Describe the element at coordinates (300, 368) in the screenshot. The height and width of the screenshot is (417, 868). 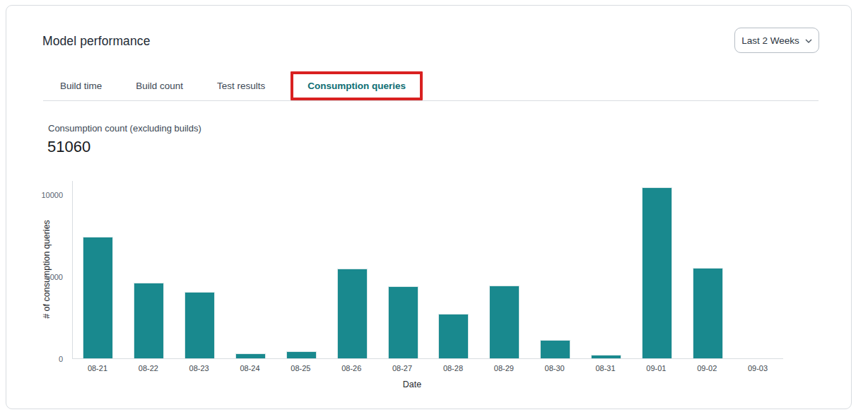
I see `x-tick-label: 08-25` at that location.